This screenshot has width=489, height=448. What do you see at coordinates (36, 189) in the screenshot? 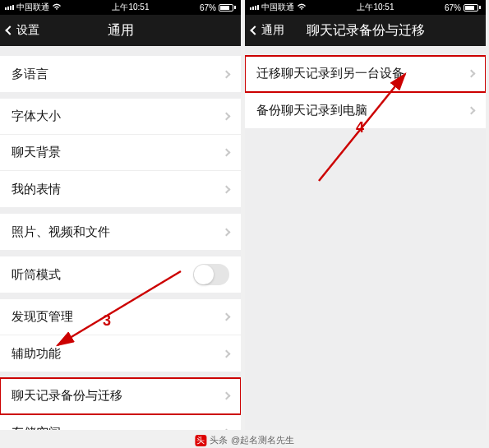
I see `row-label: 我的表情` at bounding box center [36, 189].